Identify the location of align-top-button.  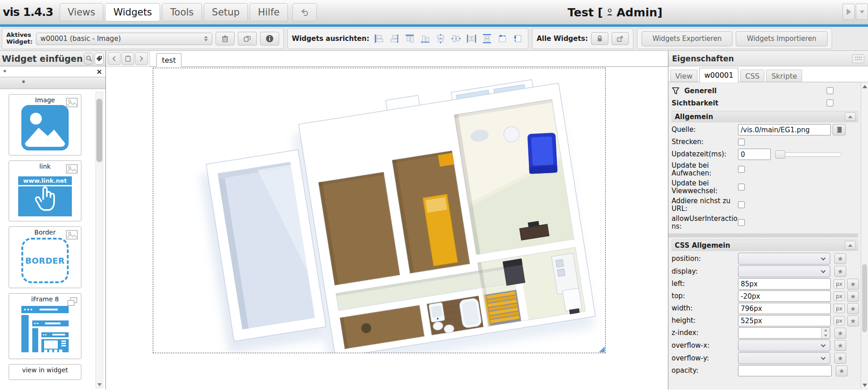
(409, 39).